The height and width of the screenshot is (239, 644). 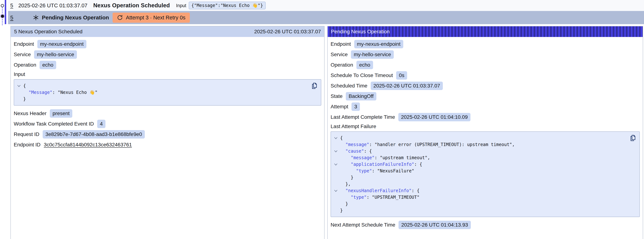 I want to click on json-line: "message": "handler error (UPSTREAM_TIME…, so click(x=485, y=144).